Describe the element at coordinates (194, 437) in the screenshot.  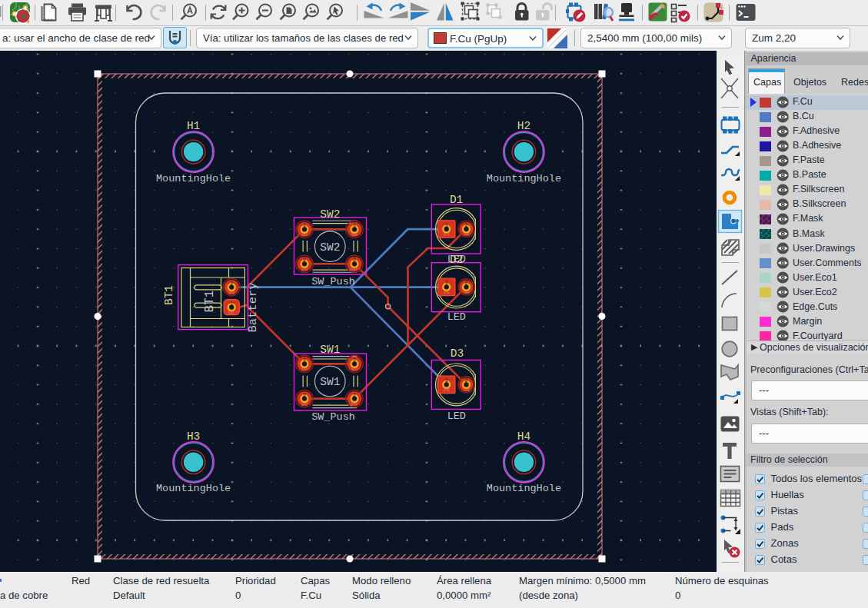
I see `svg-text: H3` at that location.